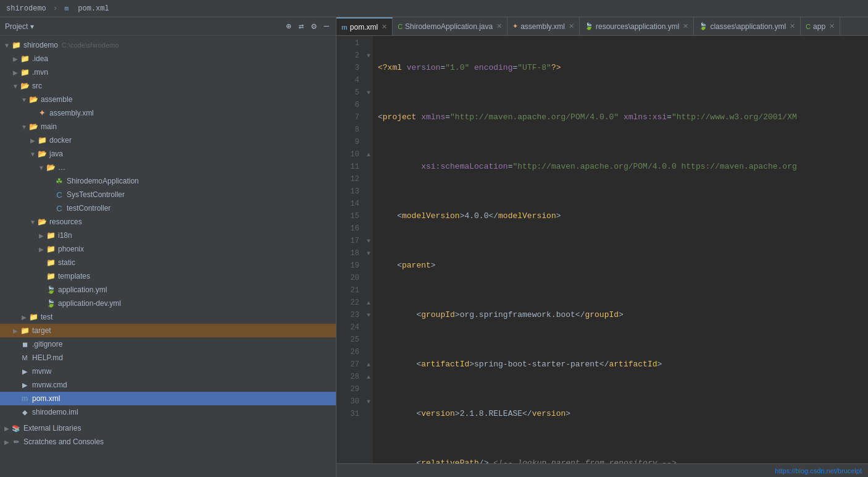 The height and width of the screenshot is (477, 868). What do you see at coordinates (59, 209) in the screenshot?
I see `icon-test-ctrl: C` at bounding box center [59, 209].